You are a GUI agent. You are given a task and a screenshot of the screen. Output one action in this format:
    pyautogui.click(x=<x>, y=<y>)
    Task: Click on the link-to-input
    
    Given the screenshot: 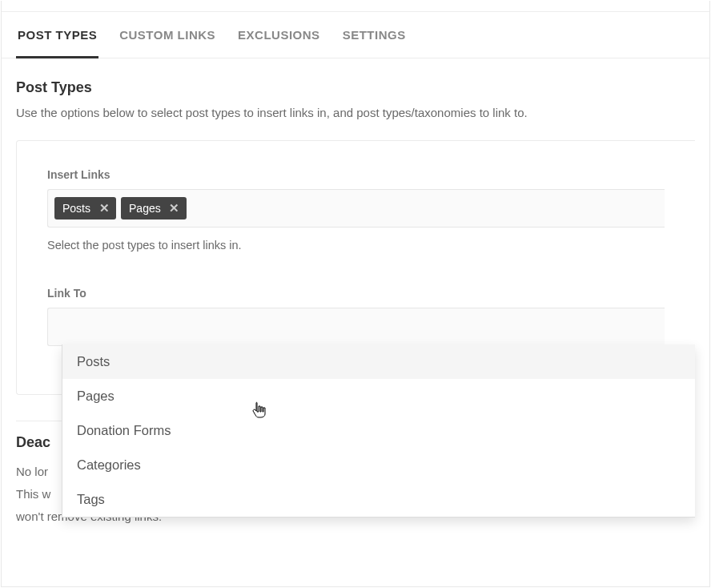 What is the action you would take?
    pyautogui.click(x=356, y=327)
    